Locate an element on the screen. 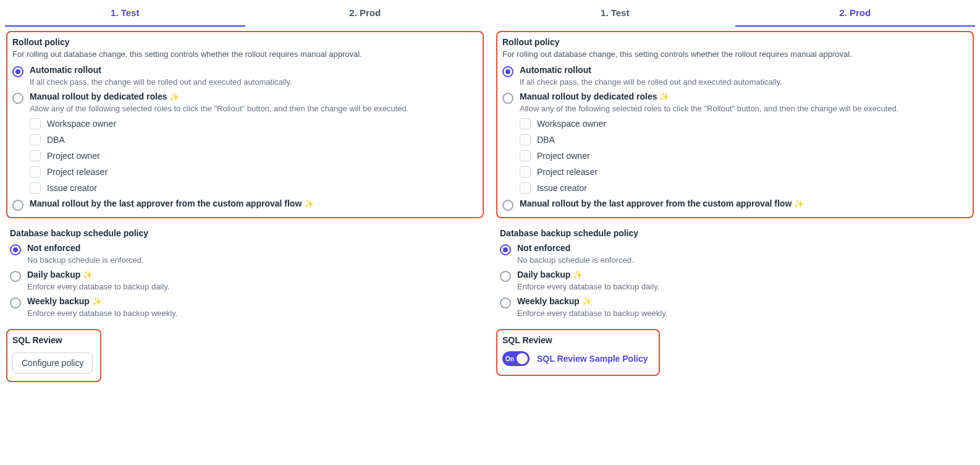 The width and height of the screenshot is (980, 465). backup-weekly-desc: Enforce every database to backup weekly. is located at coordinates (103, 313).